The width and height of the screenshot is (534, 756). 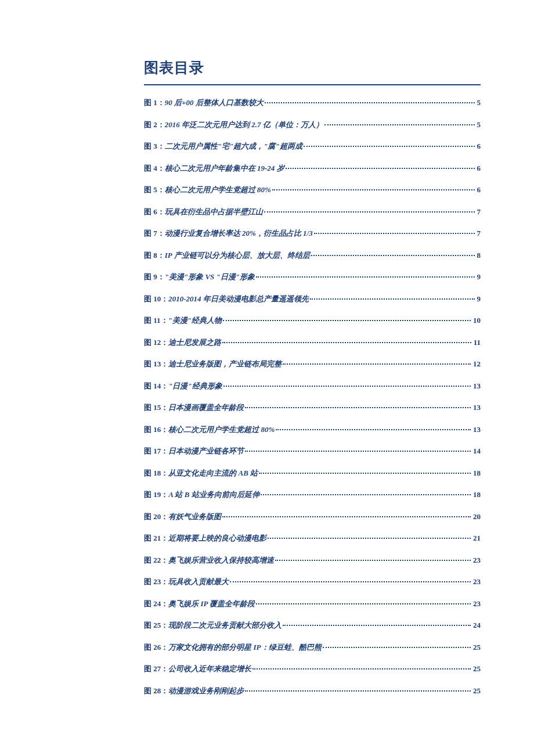 What do you see at coordinates (312, 364) in the screenshot?
I see `toc-item: 图 13：迪士尼业务版图，产业链布局完整12` at bounding box center [312, 364].